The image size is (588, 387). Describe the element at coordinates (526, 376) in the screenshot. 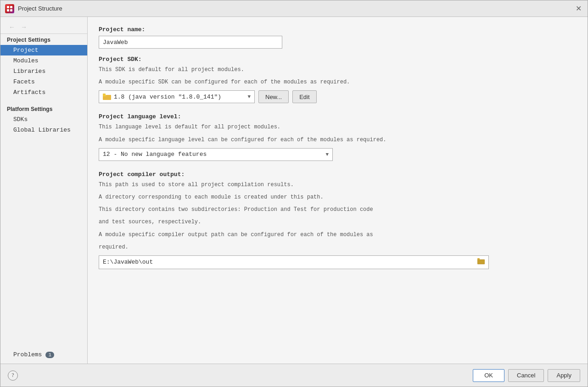

I see `bottom-right: OK Cancel Apply` at that location.